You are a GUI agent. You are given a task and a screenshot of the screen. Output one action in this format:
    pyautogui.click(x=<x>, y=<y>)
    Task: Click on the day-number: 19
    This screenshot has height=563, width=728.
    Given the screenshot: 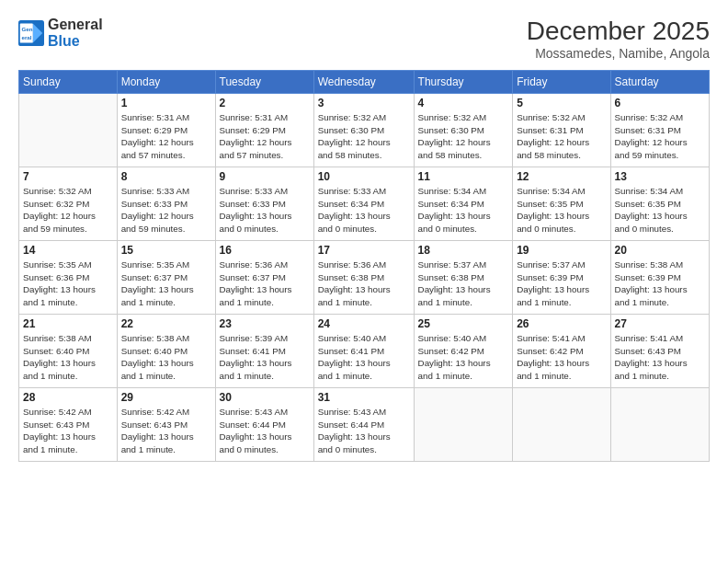 What is the action you would take?
    pyautogui.click(x=561, y=250)
    